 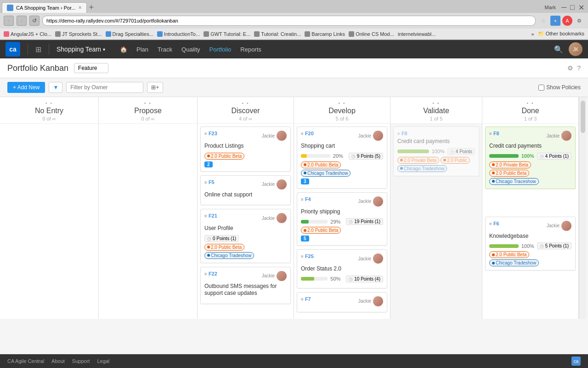 What do you see at coordinates (436, 151) in the screenshot?
I see `card-f8-validate: ≡ F8 Credit card payments 100% ◷ 4 Point…` at bounding box center [436, 151].